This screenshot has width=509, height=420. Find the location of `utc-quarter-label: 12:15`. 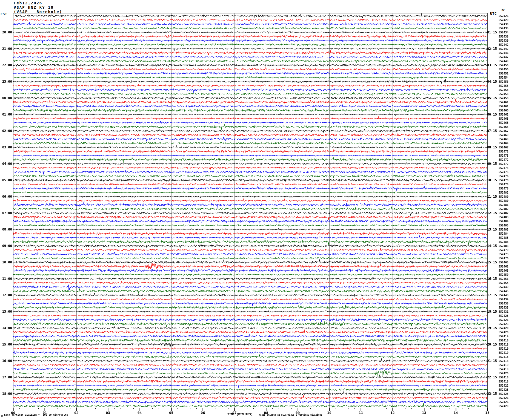

utc-quarter-label: 12:15 is located at coordinates (490, 213).